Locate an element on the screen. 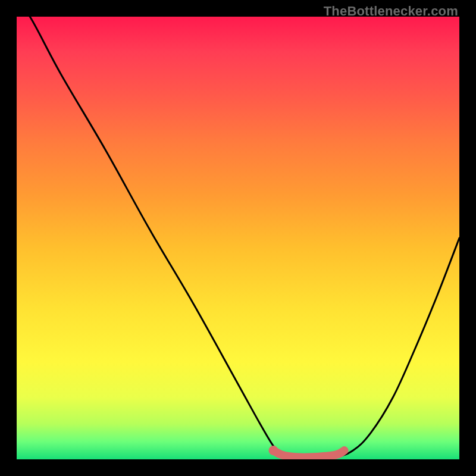 The width and height of the screenshot is (476, 476). highlight-marker-icon is located at coordinates (274, 450).